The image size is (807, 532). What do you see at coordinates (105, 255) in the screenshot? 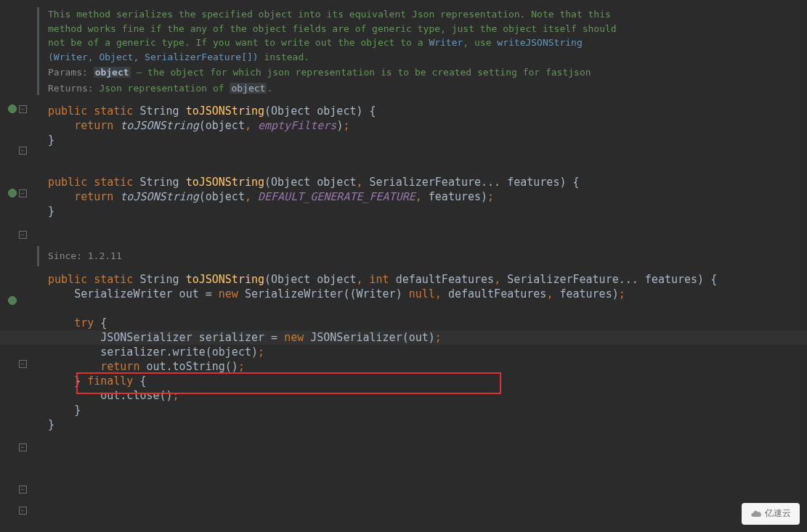
I see `since-value: 1.2.11` at bounding box center [105, 255].